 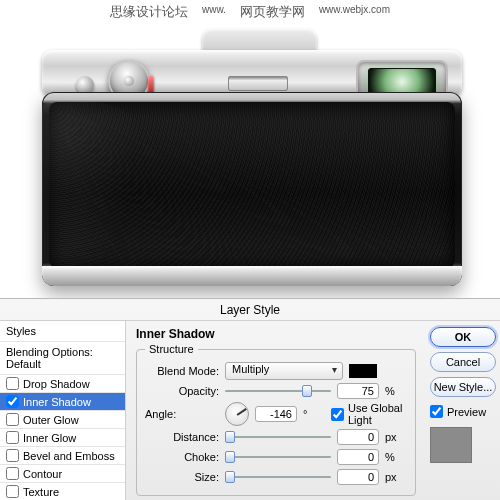 I want to click on section-title: Inner Shadow, so click(x=276, y=334).